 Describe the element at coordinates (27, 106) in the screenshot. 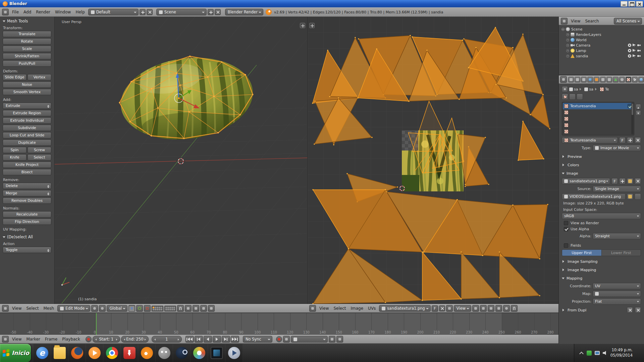

I see `tool-extrude-button: Extrude` at that location.